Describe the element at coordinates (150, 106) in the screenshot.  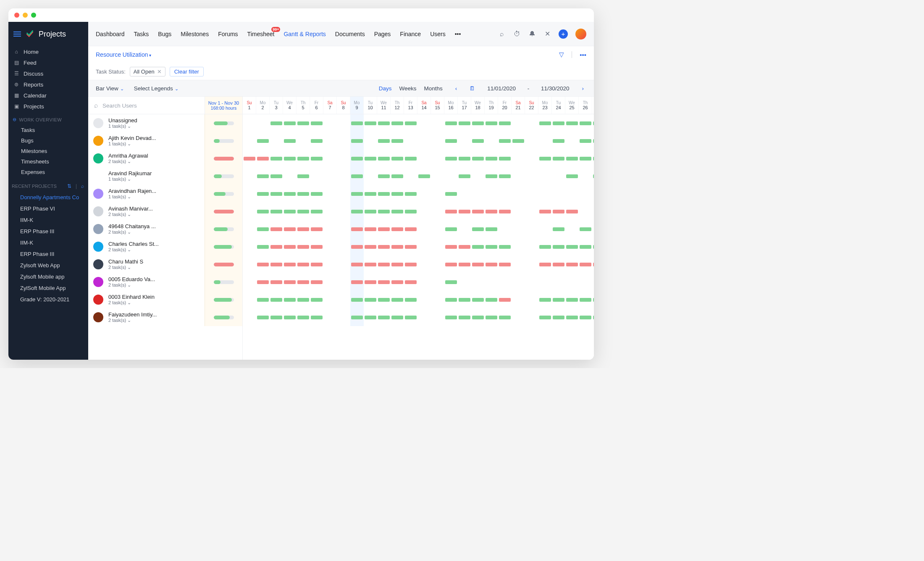
I see `search-users-input` at that location.